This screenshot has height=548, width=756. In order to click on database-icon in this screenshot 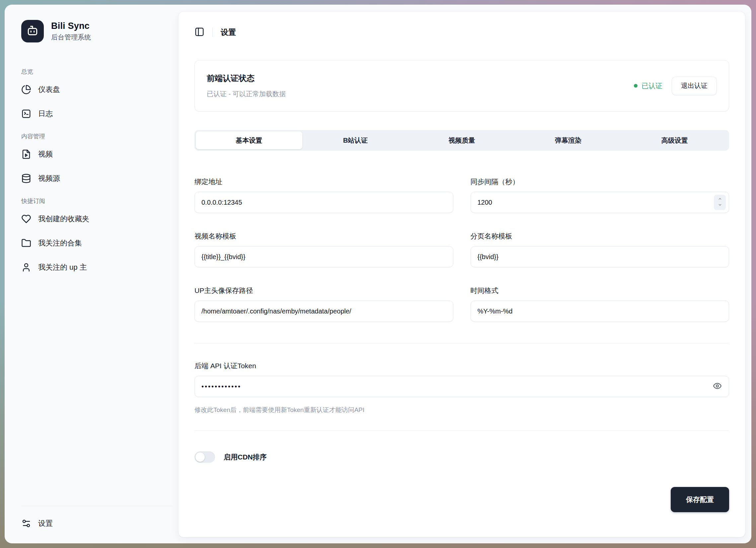, I will do `click(26, 179)`.